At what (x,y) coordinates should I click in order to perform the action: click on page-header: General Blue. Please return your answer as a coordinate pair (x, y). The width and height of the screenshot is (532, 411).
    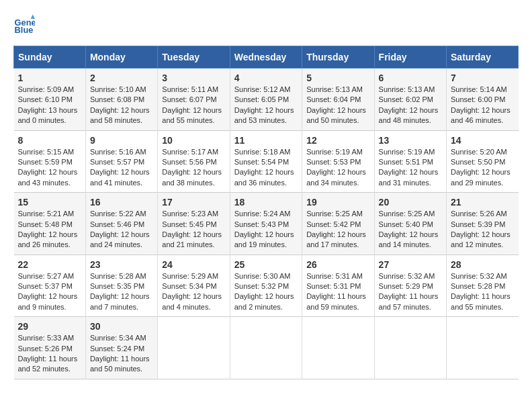
    Looking at the image, I should click on (266, 24).